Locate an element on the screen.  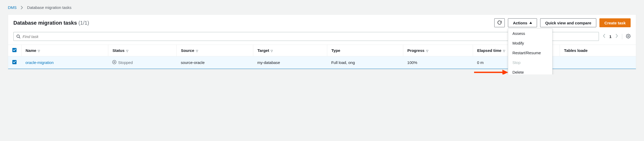
menu-item-stop: Stop is located at coordinates (530, 62).